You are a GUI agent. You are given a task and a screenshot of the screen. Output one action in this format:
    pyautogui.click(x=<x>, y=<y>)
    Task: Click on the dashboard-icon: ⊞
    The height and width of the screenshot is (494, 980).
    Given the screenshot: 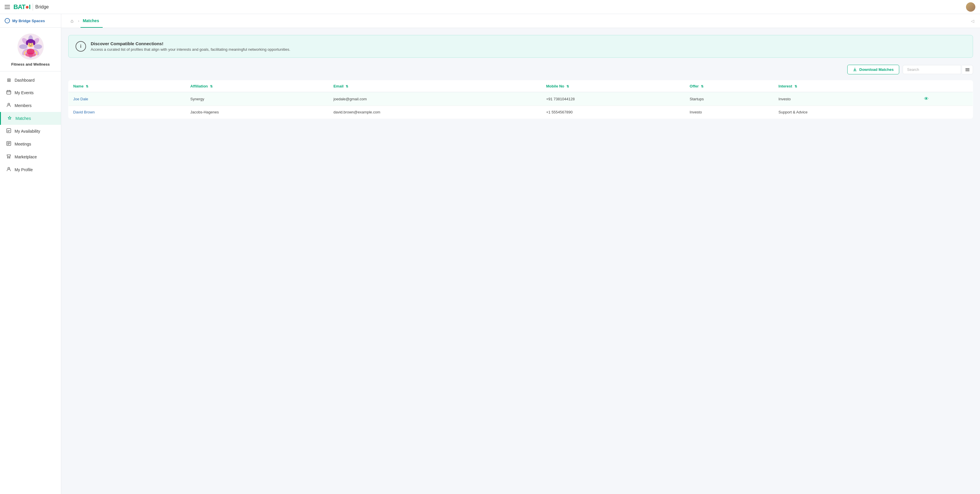 What is the action you would take?
    pyautogui.click(x=9, y=80)
    